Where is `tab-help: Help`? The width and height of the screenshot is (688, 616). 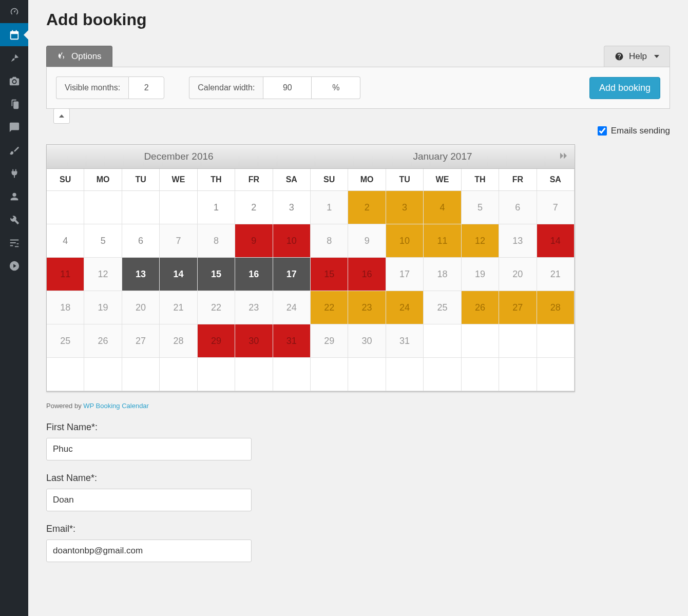
tab-help: Help is located at coordinates (637, 56).